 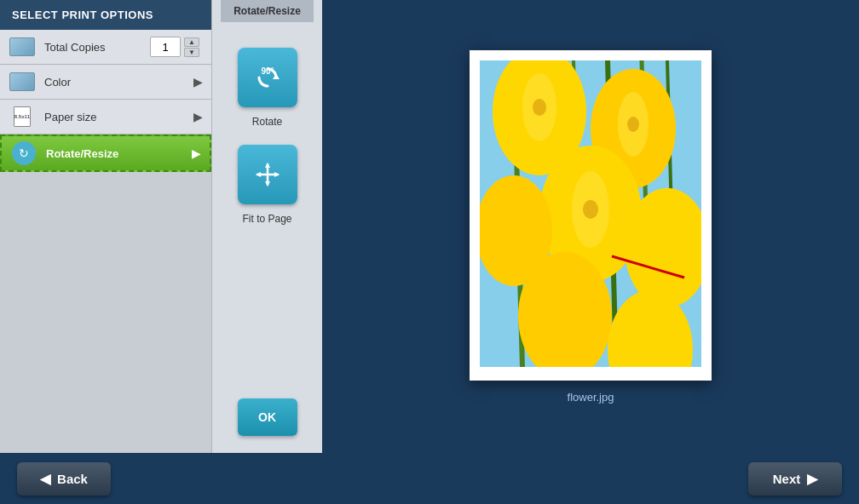 What do you see at coordinates (787, 478) in the screenshot?
I see `next-label: Next` at bounding box center [787, 478].